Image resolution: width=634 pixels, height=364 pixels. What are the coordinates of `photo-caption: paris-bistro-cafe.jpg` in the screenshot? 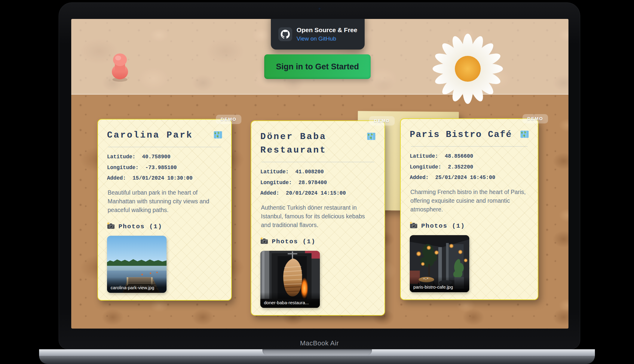 It's located at (440, 284).